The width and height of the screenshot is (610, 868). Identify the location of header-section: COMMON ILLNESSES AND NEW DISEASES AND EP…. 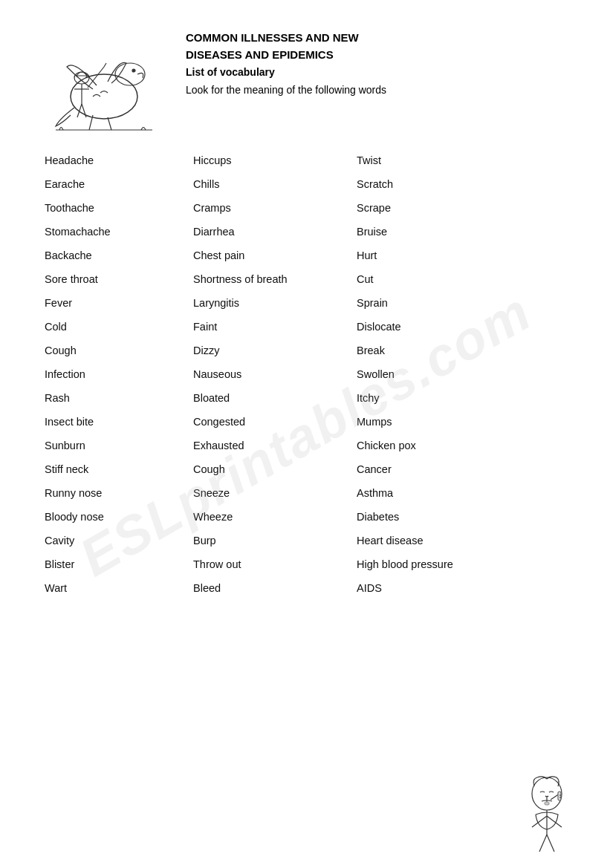
(309, 78).